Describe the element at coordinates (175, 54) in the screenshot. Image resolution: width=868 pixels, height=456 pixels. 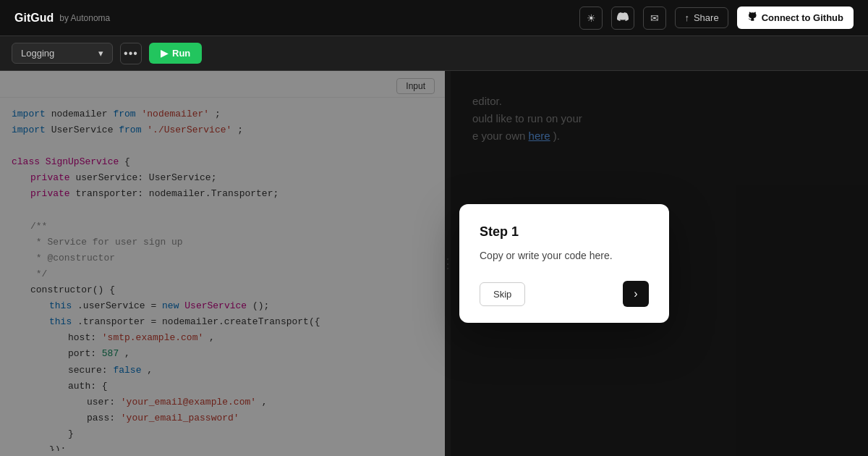
I see `run-button: ▶ Run` at that location.